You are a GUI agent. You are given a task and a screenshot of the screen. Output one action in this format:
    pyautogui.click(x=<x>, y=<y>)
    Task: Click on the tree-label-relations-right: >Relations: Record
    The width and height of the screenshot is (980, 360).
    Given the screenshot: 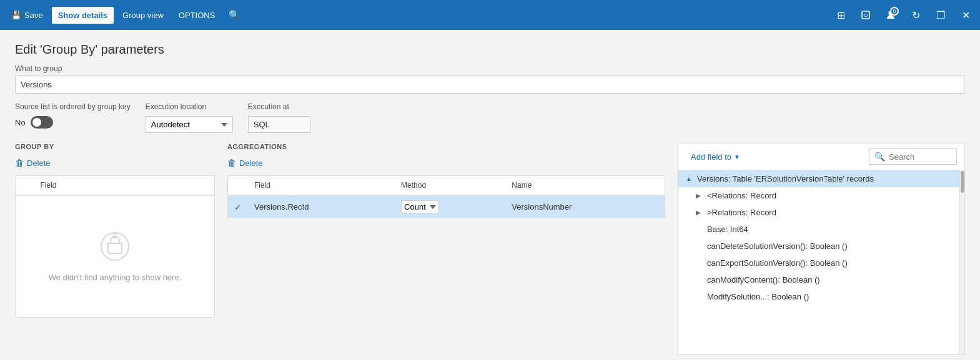 What is the action you would take?
    pyautogui.click(x=832, y=212)
    